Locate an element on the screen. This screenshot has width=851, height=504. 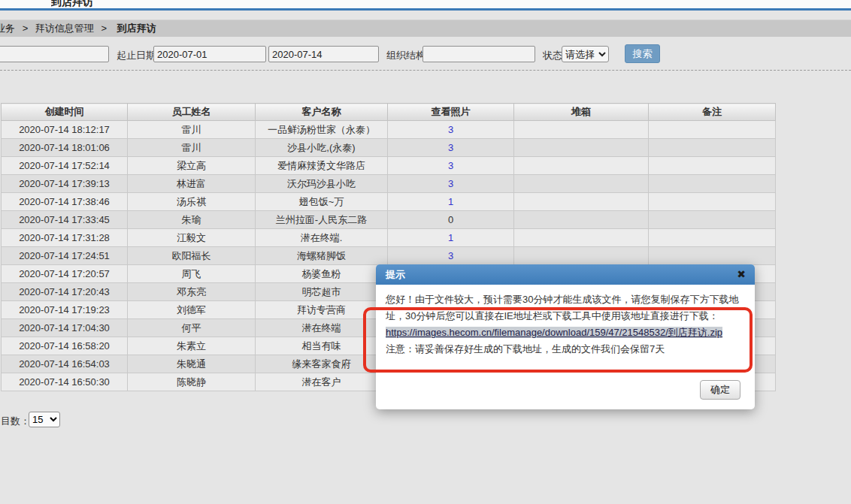
status-select: 请选择 is located at coordinates (585, 54).